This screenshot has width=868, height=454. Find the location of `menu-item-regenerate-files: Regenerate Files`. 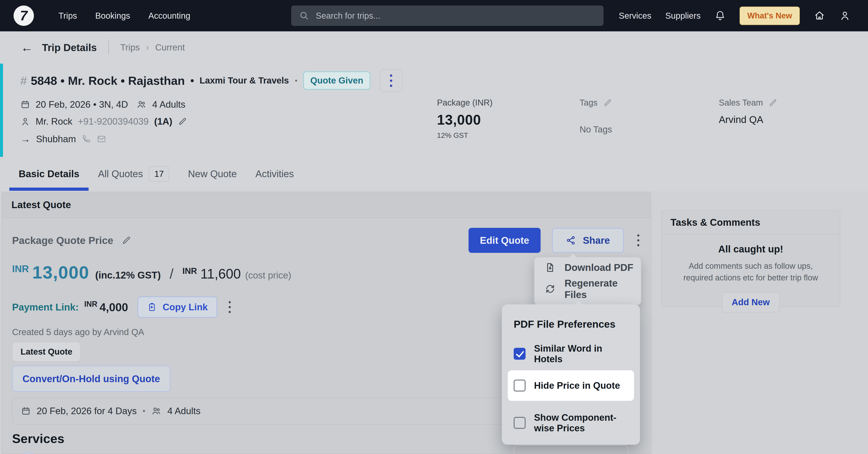

menu-item-regenerate-files: Regenerate Files is located at coordinates (588, 289).